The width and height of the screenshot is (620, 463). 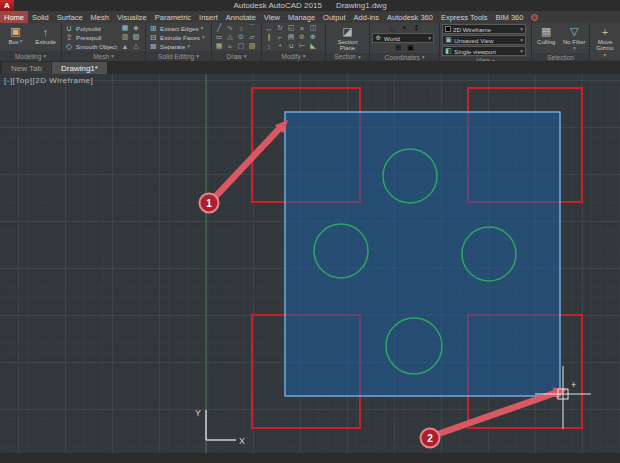 What do you see at coordinates (136, 46) in the screenshot?
I see `mesh-split-icon: △` at bounding box center [136, 46].